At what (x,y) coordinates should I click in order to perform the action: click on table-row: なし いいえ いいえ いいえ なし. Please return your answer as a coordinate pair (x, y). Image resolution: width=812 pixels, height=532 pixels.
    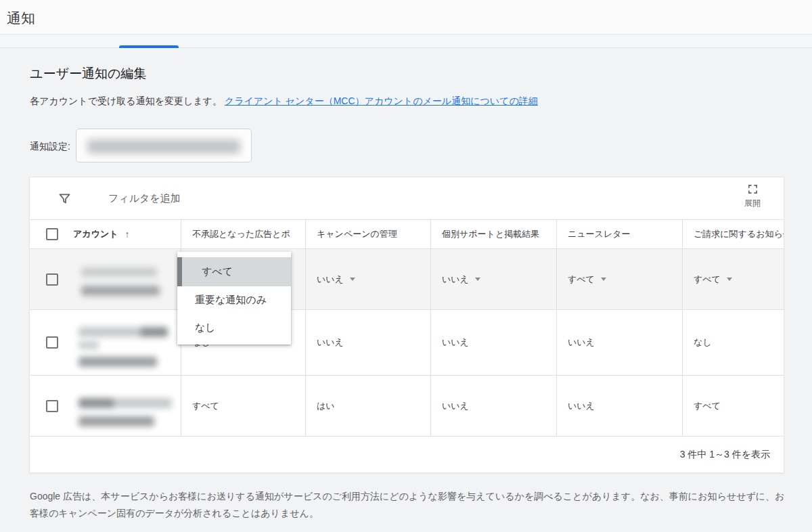
    Looking at the image, I should click on (407, 342).